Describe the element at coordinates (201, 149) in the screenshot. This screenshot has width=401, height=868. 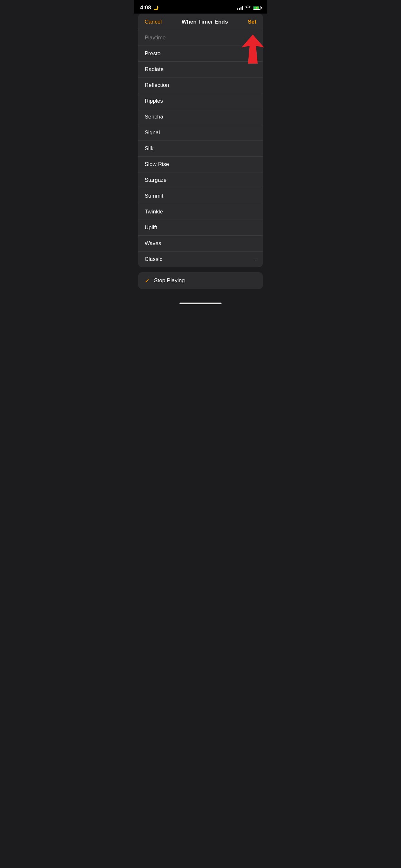
I see `list-item: Silk` at that location.